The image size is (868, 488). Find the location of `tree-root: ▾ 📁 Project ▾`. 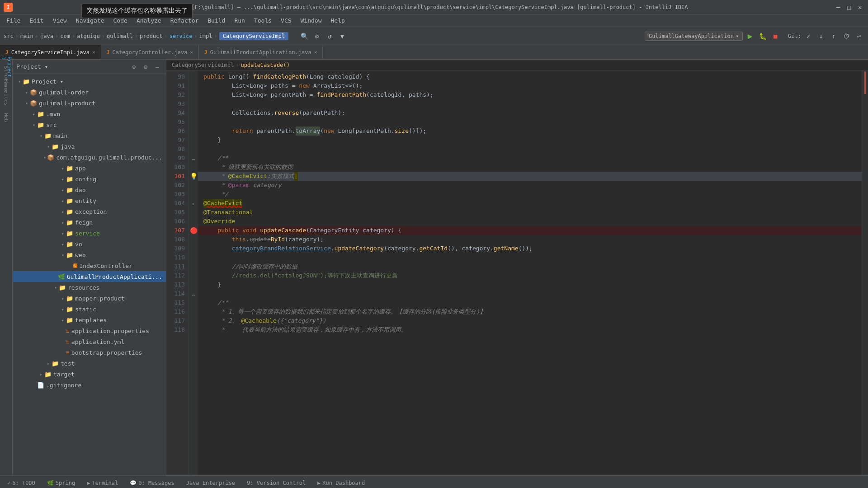

tree-root: ▾ 📁 Project ▾ is located at coordinates (90, 81).